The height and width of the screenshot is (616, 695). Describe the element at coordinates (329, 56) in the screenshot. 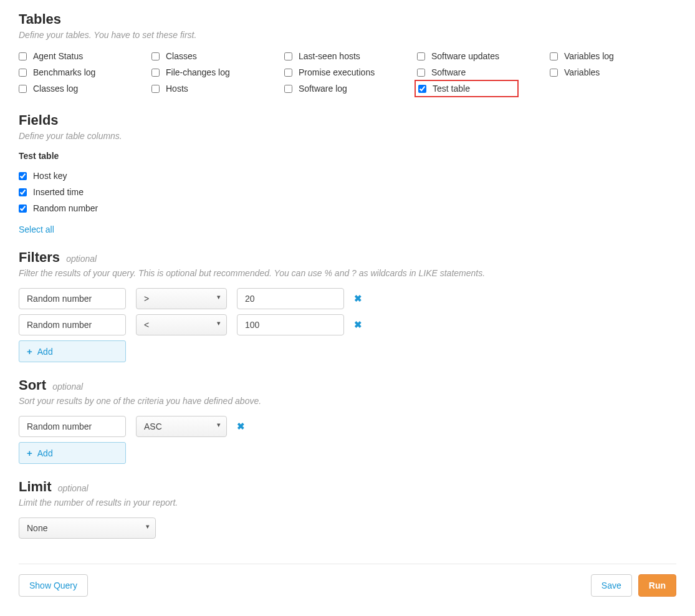

I see `table-label: Last-seen hosts` at that location.